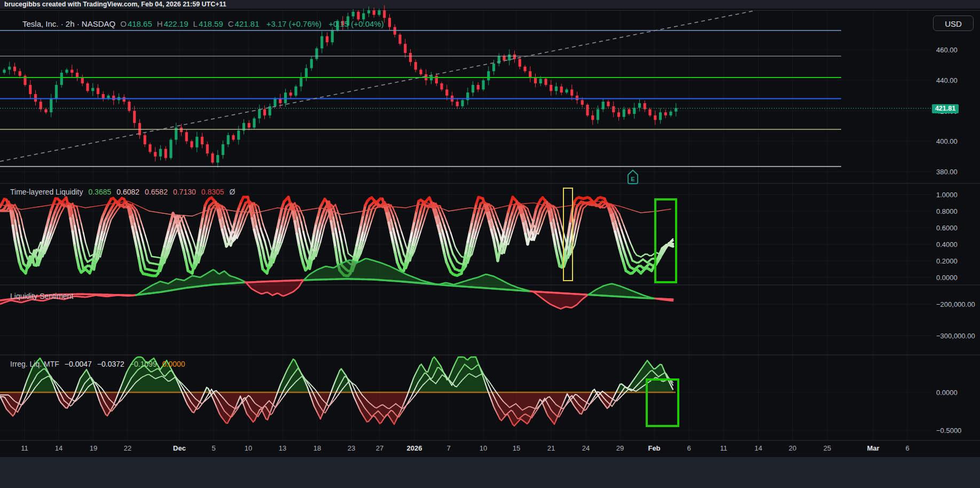  Describe the element at coordinates (586, 448) in the screenshot. I see `time-axis-label: 24` at that location.